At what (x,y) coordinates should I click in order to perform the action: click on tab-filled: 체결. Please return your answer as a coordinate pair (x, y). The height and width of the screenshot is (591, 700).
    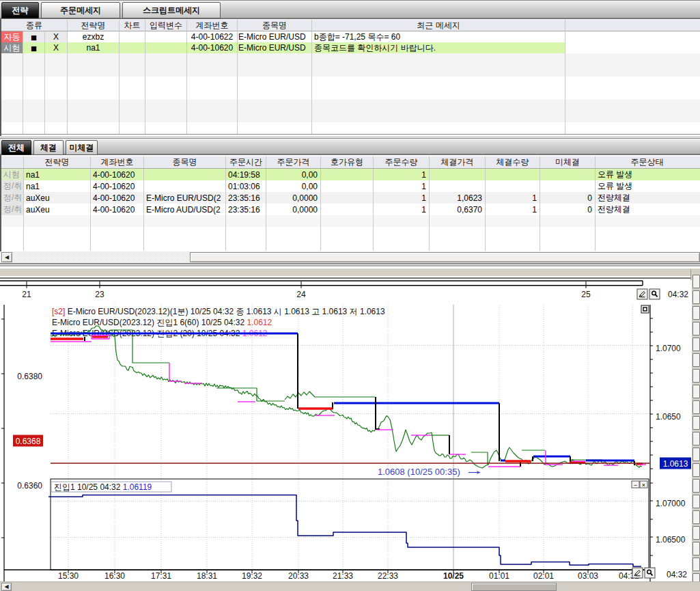
    Looking at the image, I should click on (48, 148).